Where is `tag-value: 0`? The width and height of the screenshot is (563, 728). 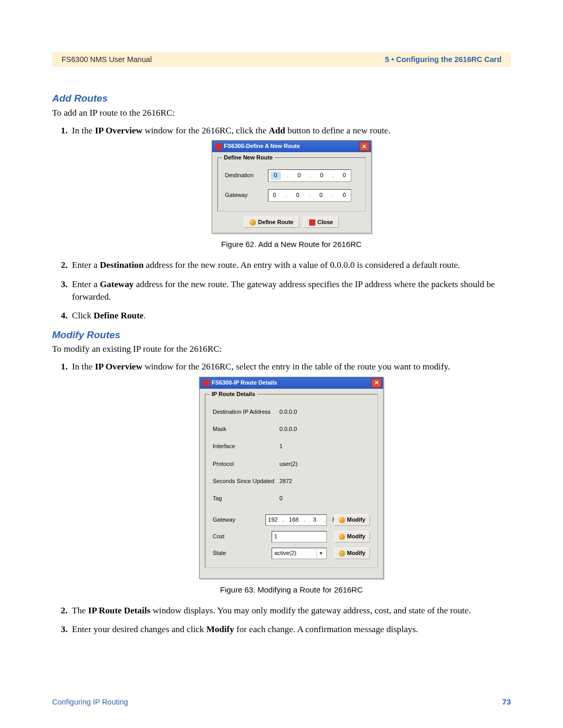 tag-value: 0 is located at coordinates (310, 498).